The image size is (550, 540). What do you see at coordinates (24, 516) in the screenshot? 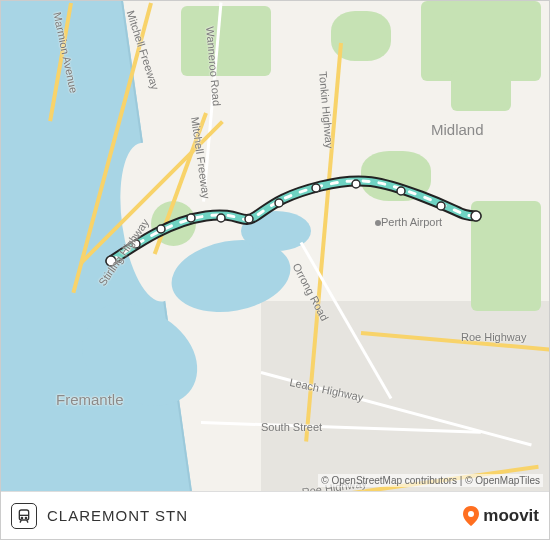
I see `train-icon` at bounding box center [24, 516].